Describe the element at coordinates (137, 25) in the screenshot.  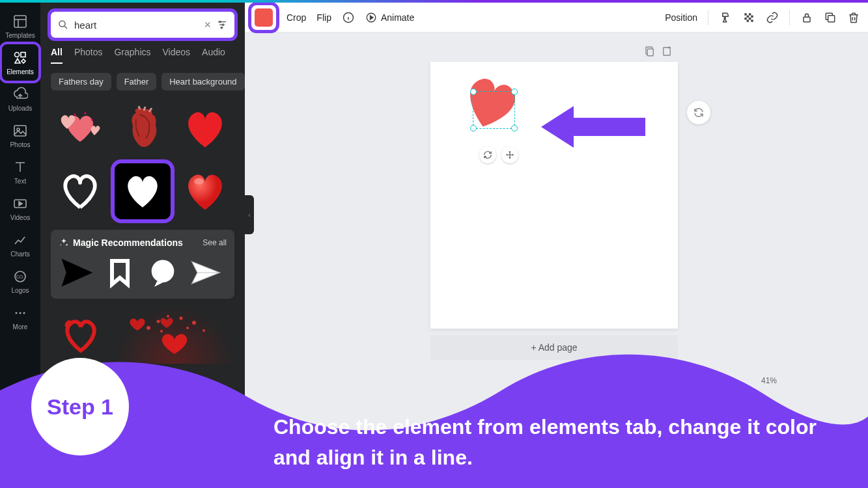
I see `search-input` at that location.